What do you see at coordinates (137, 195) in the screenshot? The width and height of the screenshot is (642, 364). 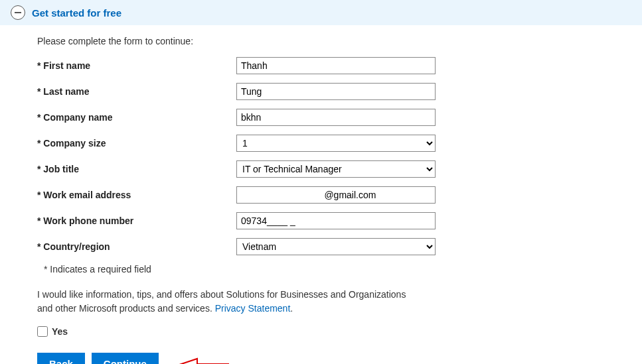 I see `label-work-email: * Work email address` at bounding box center [137, 195].